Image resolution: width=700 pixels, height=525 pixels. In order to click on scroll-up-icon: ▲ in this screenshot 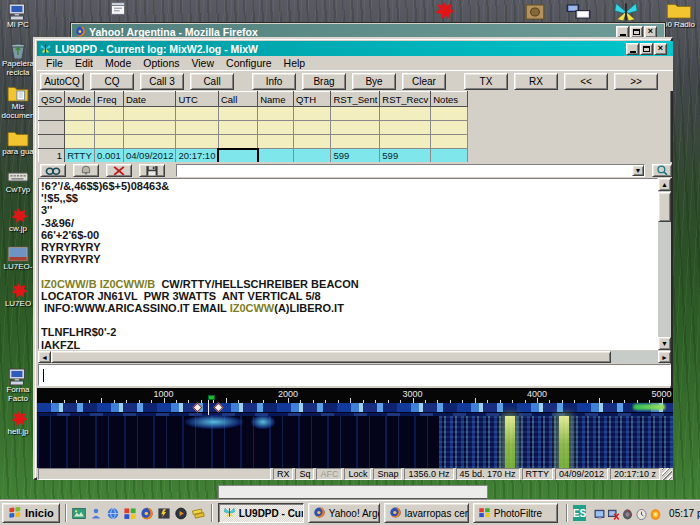, I will do `click(664, 184)`.